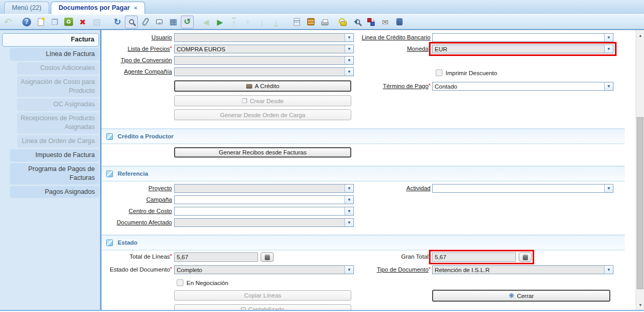  I want to click on report-icon, so click(296, 22).